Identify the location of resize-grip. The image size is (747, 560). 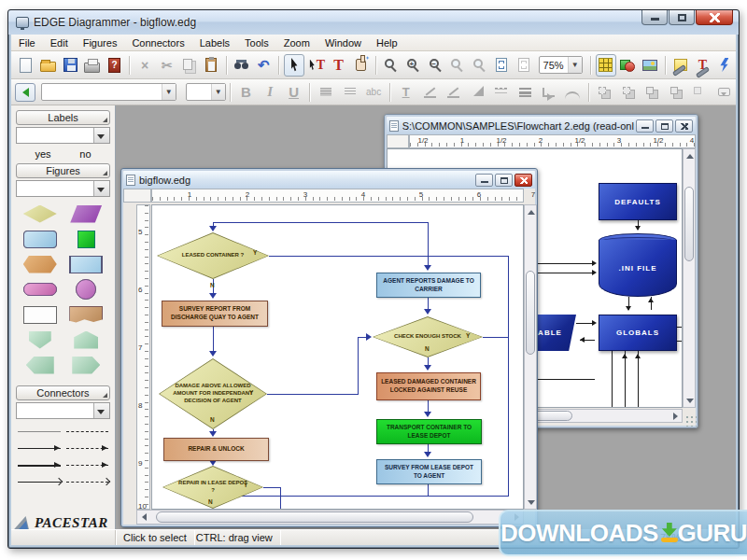
(691, 420).